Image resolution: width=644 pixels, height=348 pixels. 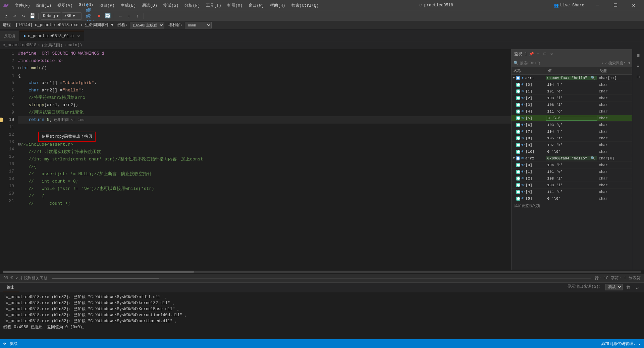 What do you see at coordinates (531, 54) in the screenshot?
I see `watch-pin-btn: 📌` at bounding box center [531, 54].